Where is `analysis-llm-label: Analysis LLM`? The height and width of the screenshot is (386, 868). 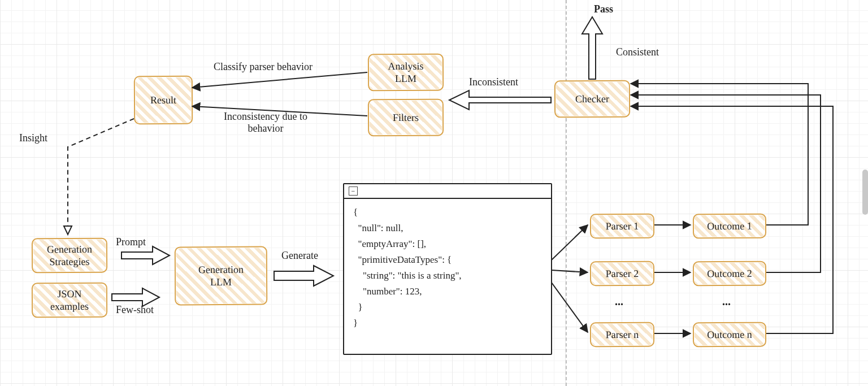
analysis-llm-label: Analysis LLM is located at coordinates (406, 72).